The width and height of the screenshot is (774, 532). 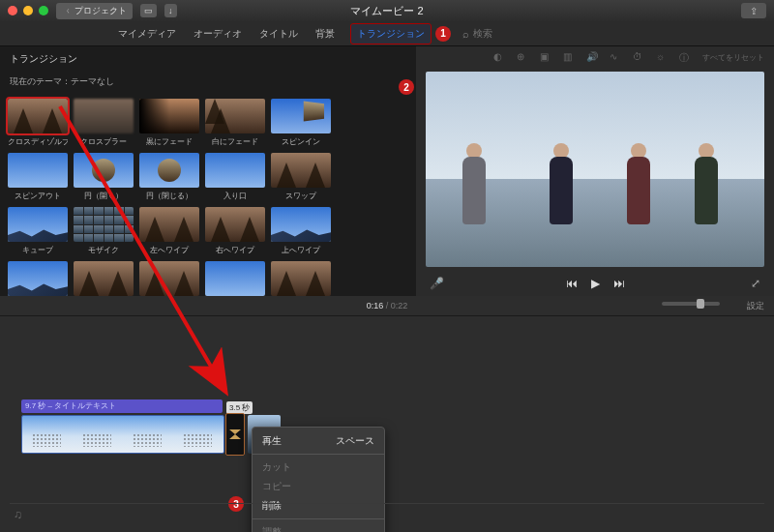 What do you see at coordinates (375, 306) in the screenshot?
I see `playhead-time: 0:16` at bounding box center [375, 306].